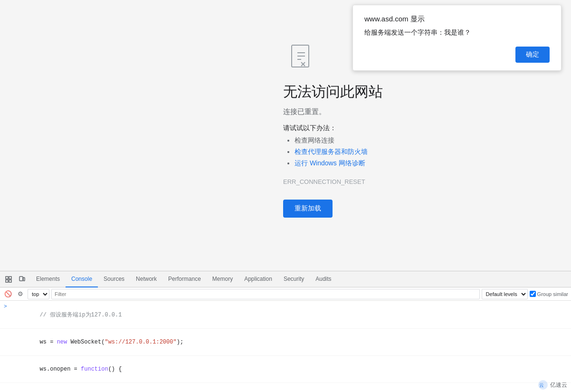 The width and height of the screenshot is (571, 392). I want to click on tab-console: Console, so click(82, 279).